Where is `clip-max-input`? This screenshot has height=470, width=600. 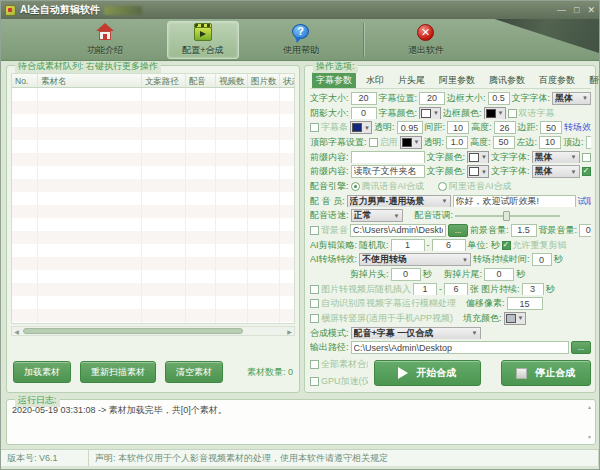 clip-max-input is located at coordinates (449, 246).